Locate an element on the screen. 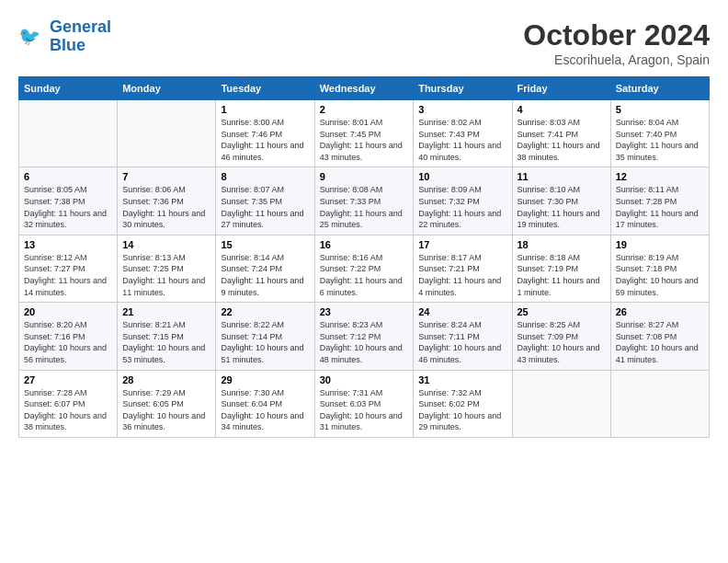 This screenshot has width=728, height=563. day-number: 30 is located at coordinates (364, 380).